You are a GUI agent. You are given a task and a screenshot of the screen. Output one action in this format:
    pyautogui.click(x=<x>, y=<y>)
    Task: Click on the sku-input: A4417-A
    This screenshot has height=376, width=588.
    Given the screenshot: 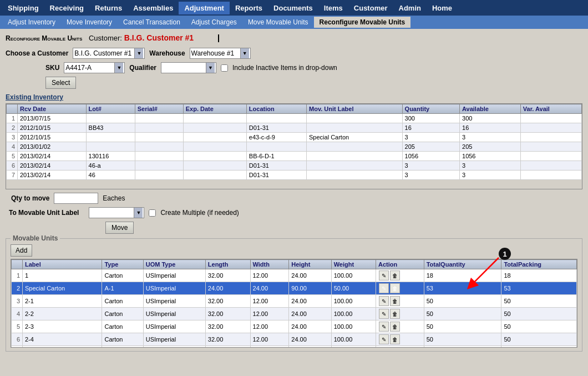 What is the action you would take?
    pyautogui.click(x=89, y=68)
    